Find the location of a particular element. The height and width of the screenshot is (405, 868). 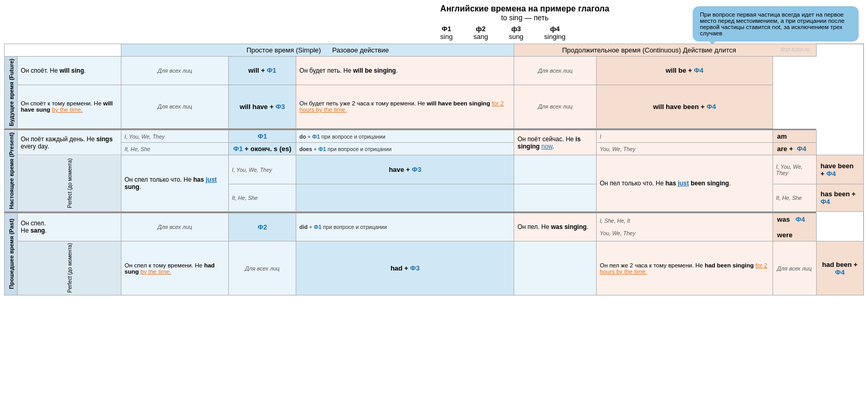

past-continuous-labels: I, She, He, ItYou, We, They is located at coordinates (684, 227).